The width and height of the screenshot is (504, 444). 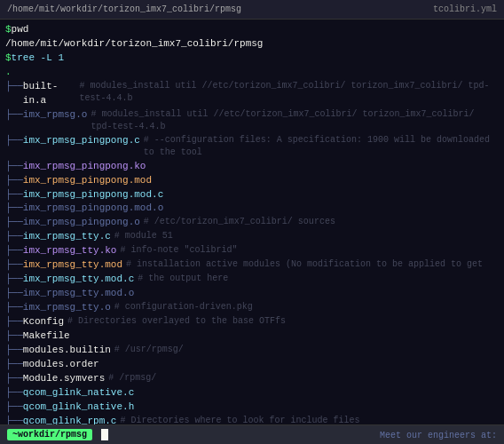 I want to click on title-bar: /home/mit/workdir/torizon_imx7_colibri/r…, so click(x=252, y=10).